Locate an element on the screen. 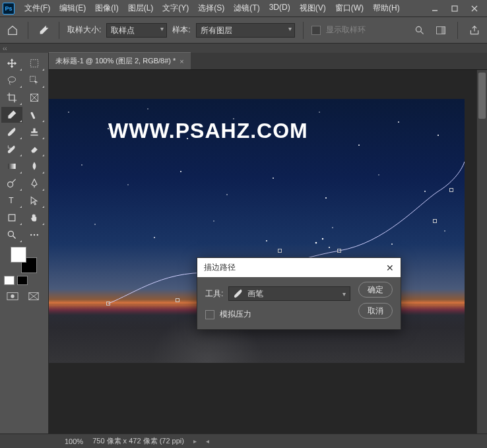 This screenshot has width=487, height=448. simulate-pressure-label: 模拟压力 is located at coordinates (236, 314).